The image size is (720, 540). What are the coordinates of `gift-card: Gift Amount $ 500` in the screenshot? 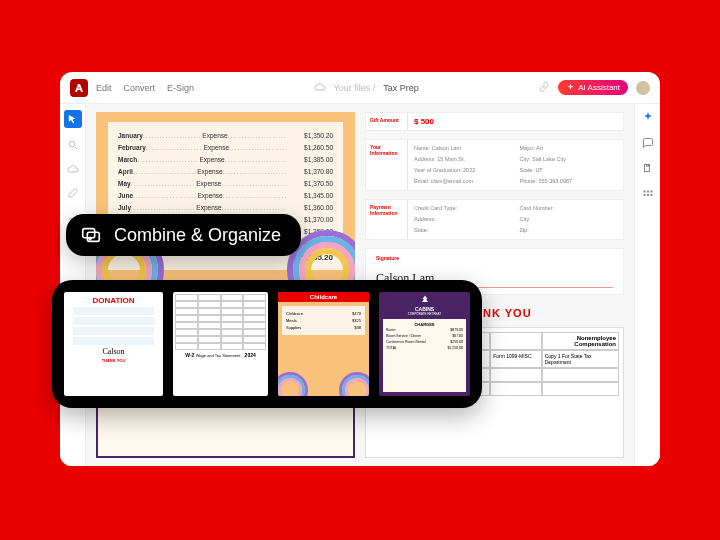 It's located at (494, 122).